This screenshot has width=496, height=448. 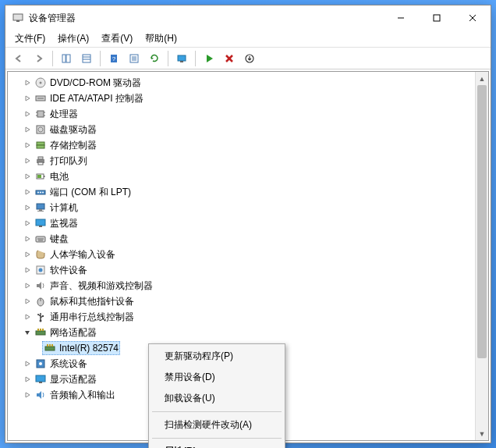 I want to click on forward-button, so click(x=39, y=59).